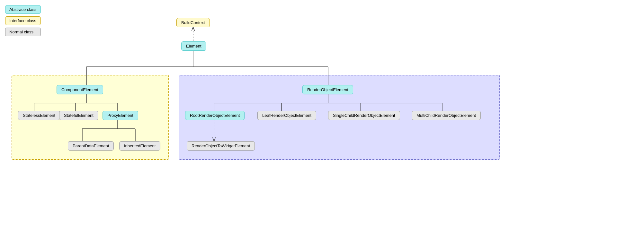 This screenshot has width=644, height=234. I want to click on node-MultiChildRenderObjectElement: MultiChildRenderObjectElement, so click(446, 116).